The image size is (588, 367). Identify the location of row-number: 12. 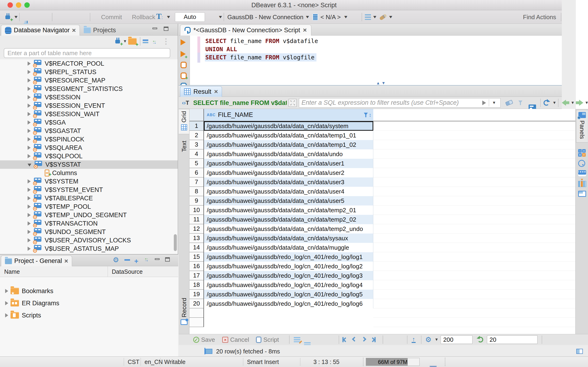
(197, 229).